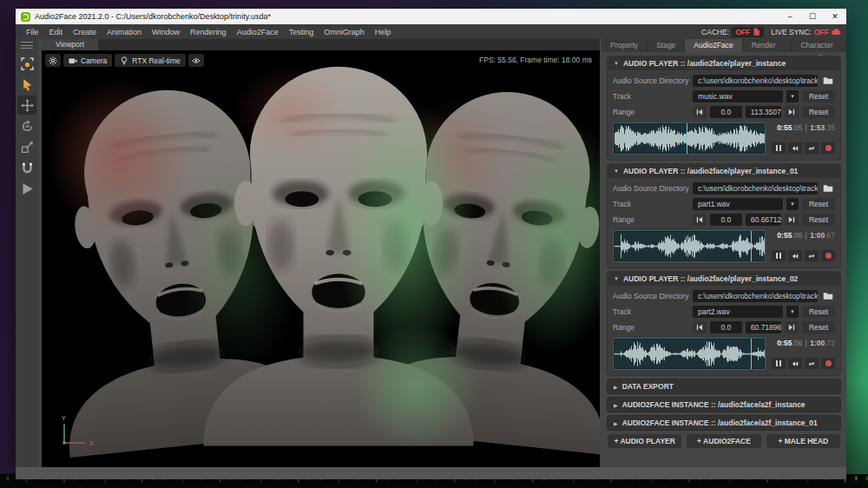 This screenshot has height=488, width=868. What do you see at coordinates (384, 32) in the screenshot?
I see `menu-help: Help` at bounding box center [384, 32].